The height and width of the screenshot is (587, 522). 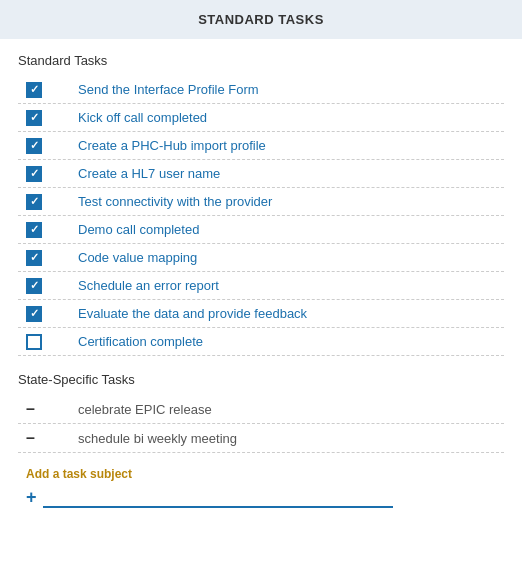 What do you see at coordinates (291, 342) in the screenshot?
I see `task-label: Certification complete` at bounding box center [291, 342].